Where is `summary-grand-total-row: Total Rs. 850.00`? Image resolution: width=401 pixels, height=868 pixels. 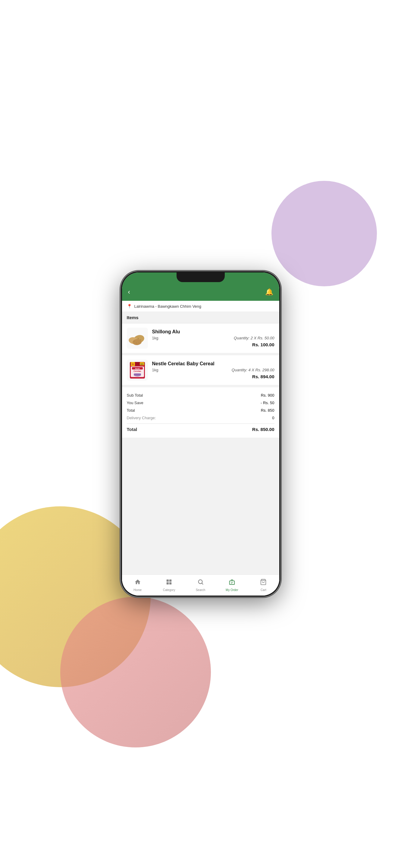
summary-grand-total-row: Total Rs. 850.00 is located at coordinates (201, 429).